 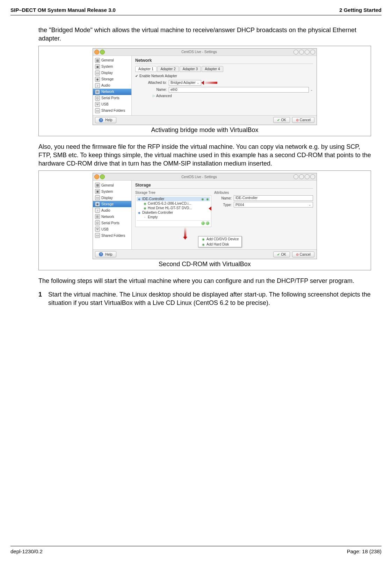 I want to click on expand-triangle-icon: ▷, so click(x=154, y=96).